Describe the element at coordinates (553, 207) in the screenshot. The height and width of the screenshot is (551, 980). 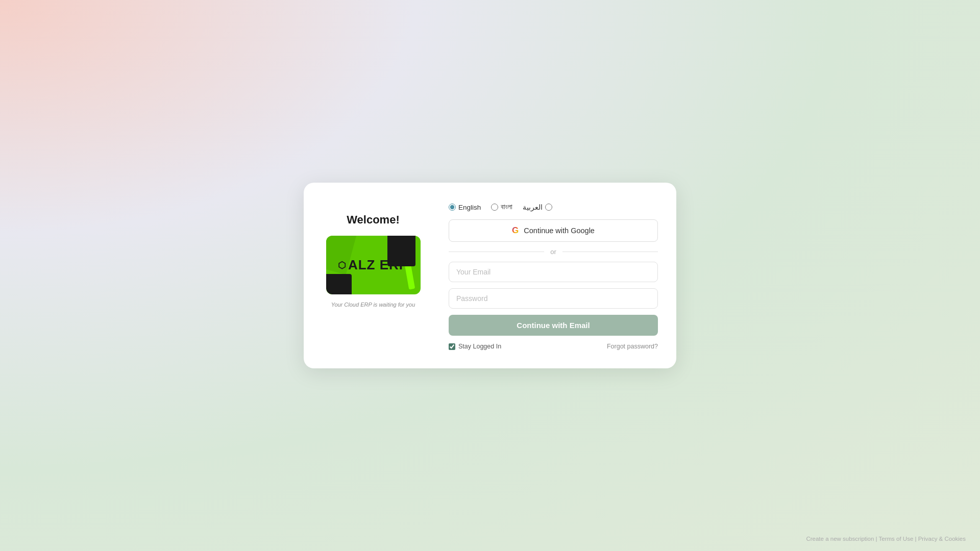
I see `language-selector: English বাংলা العربية` at that location.